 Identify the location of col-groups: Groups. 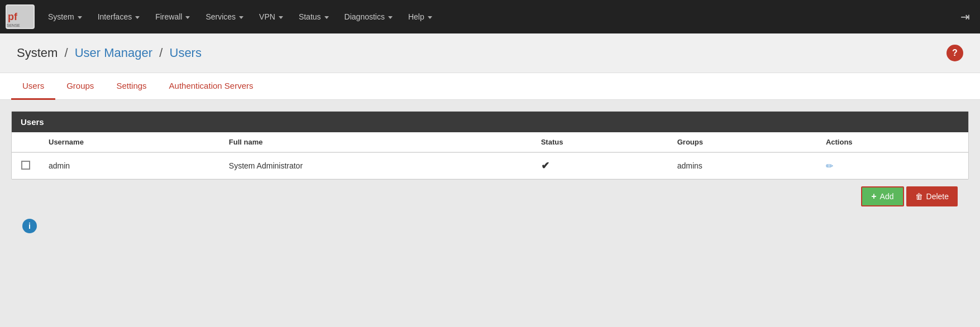
(743, 142).